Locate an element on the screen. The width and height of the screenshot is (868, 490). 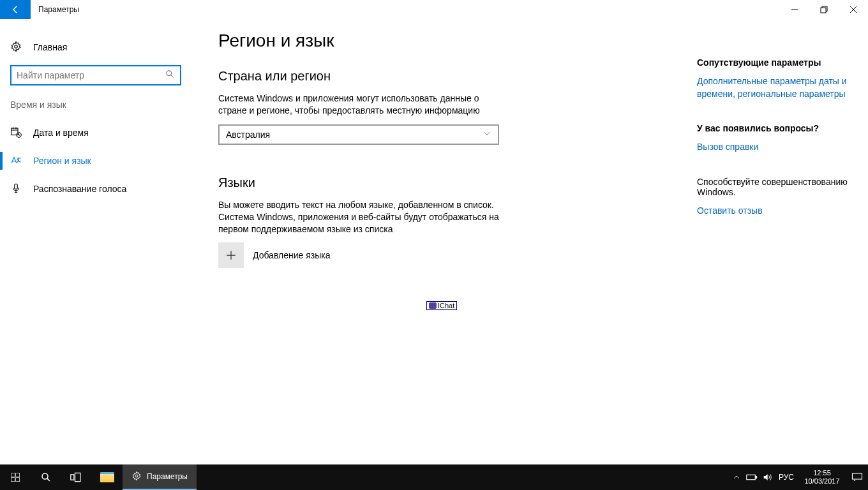
plus-icon is located at coordinates (231, 255).